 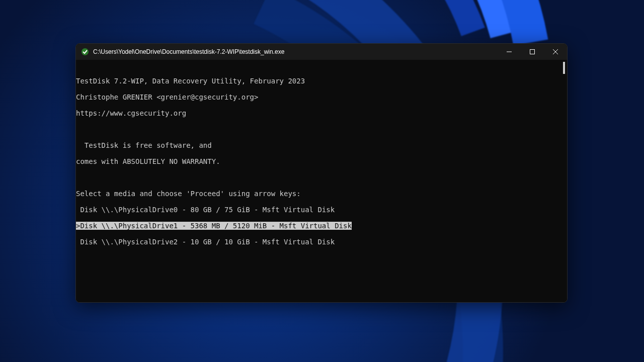 What do you see at coordinates (509, 52) in the screenshot?
I see `minimize-button` at bounding box center [509, 52].